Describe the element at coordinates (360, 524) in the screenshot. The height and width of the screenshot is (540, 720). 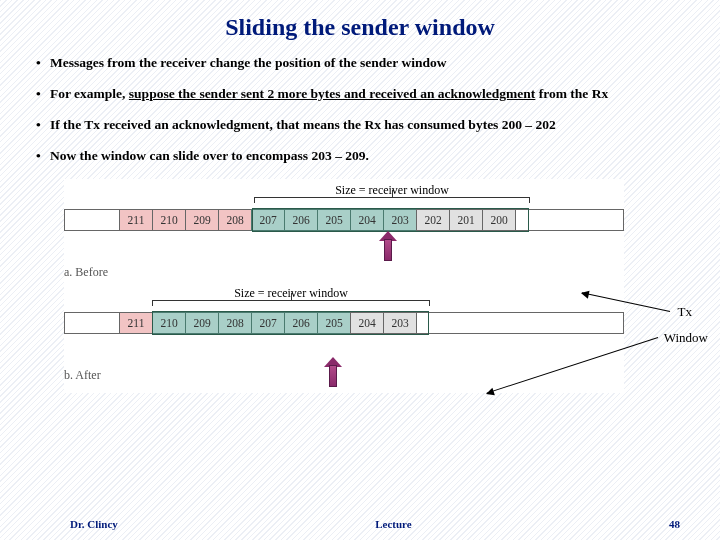
I see `footer: Dr. Clincy Lecture 48` at that location.